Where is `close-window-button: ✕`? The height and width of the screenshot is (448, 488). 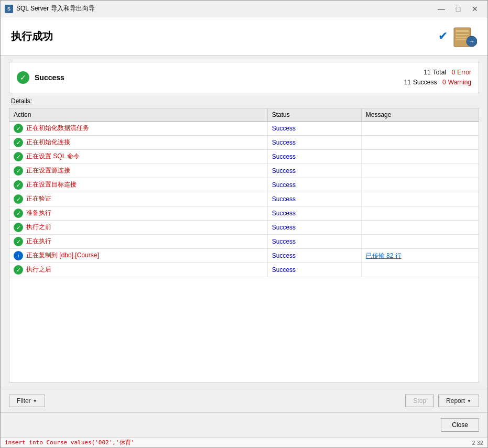 close-window-button: ✕ is located at coordinates (475, 9).